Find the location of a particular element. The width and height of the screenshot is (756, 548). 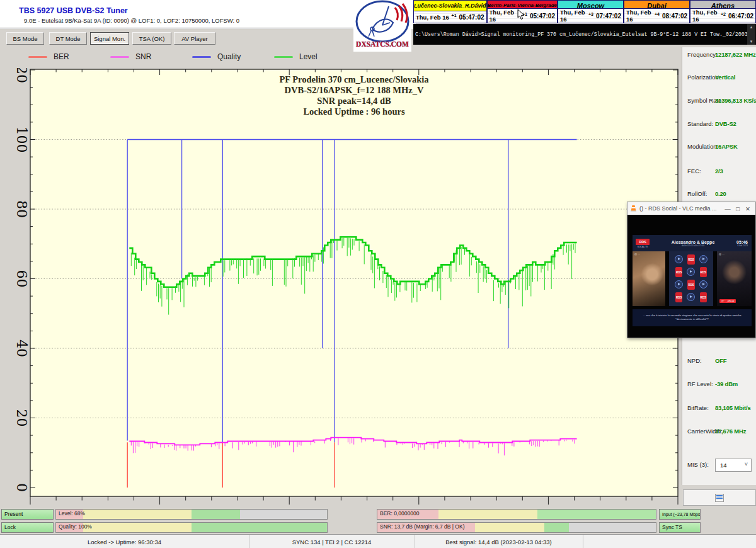

best-signal-status: Best signal: 14,4 dB (2023-02-13 04:33) is located at coordinates (499, 542).